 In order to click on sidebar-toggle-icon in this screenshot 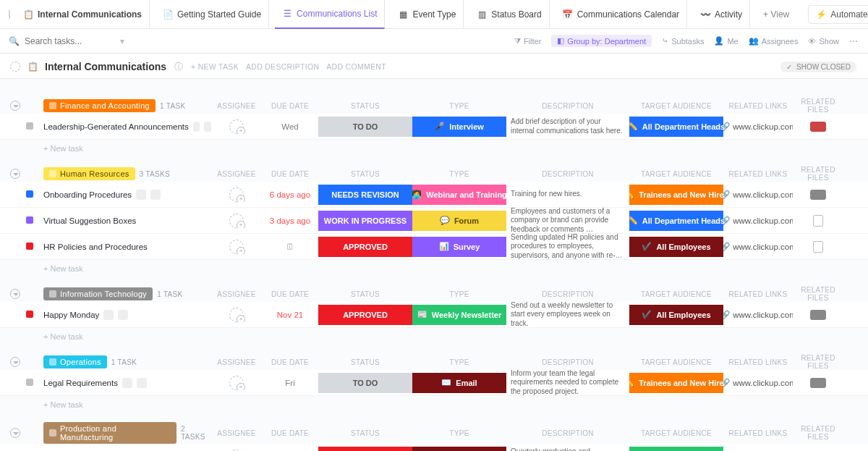, I will do `click(9, 14)`.